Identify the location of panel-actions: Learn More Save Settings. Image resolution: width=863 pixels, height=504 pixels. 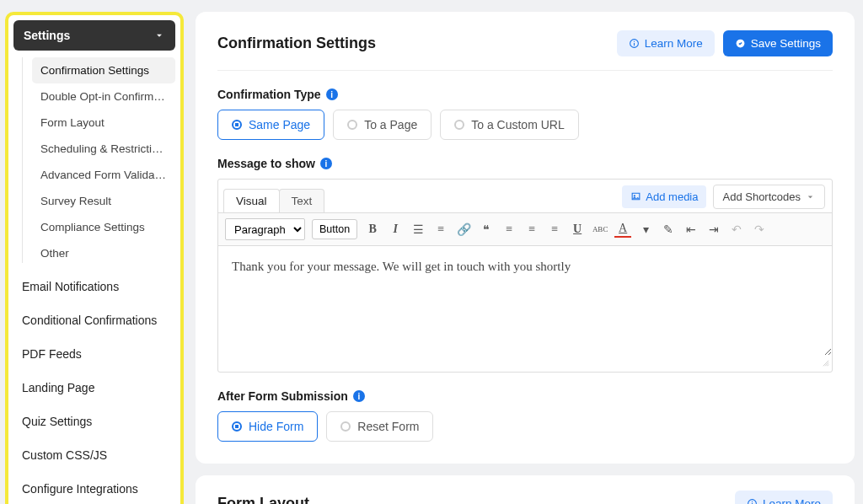
(725, 44).